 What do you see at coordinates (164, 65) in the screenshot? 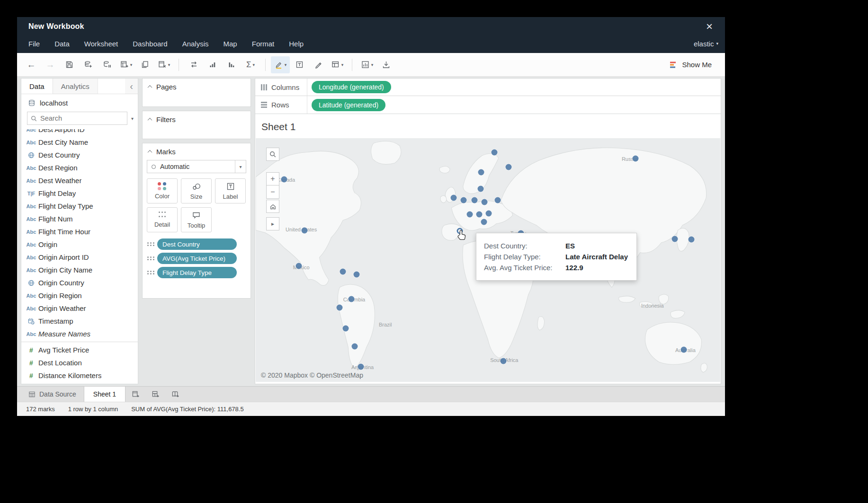
I see `clear-sheet-button: ▾` at bounding box center [164, 65].